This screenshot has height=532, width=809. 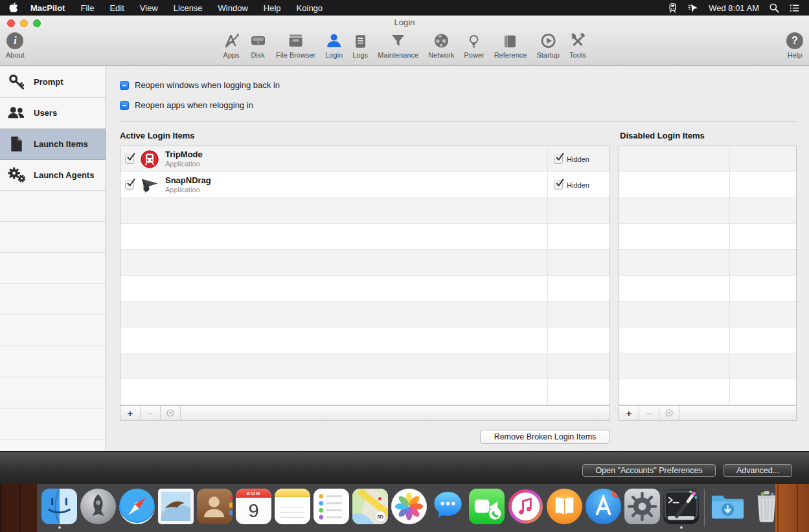 I want to click on active-reveal-button, so click(x=171, y=413).